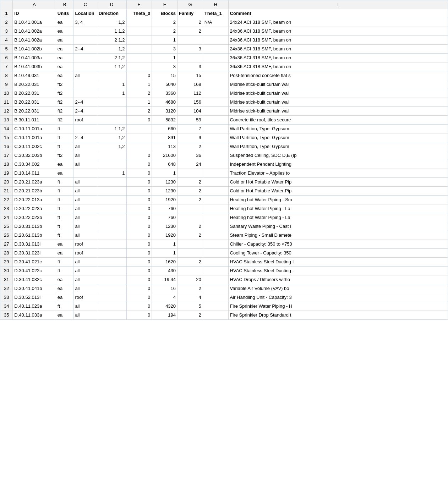  What do you see at coordinates (34, 13) in the screenshot?
I see `cell-1-a: ID` at bounding box center [34, 13].